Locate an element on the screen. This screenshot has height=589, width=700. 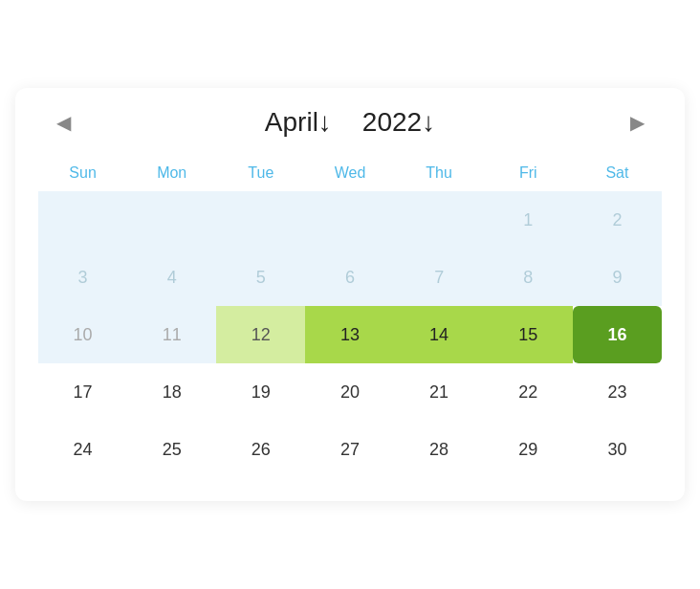
day-cell-14: 14 is located at coordinates (440, 335).